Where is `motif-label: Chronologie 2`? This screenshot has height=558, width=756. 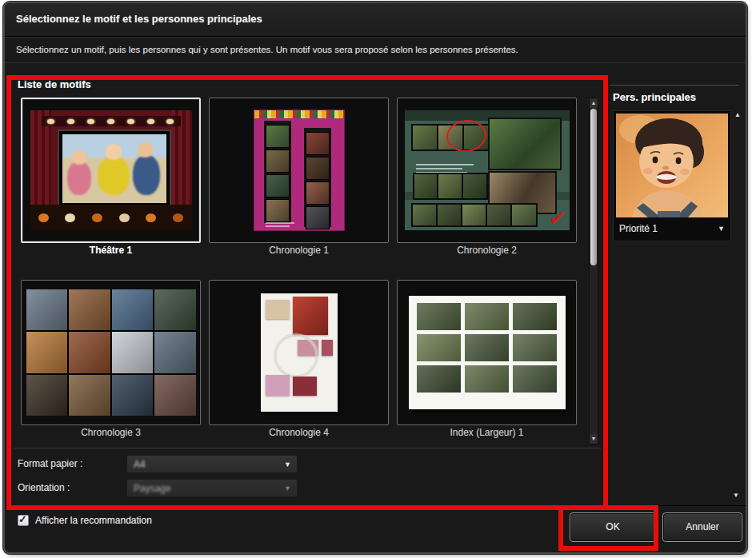 motif-label: Chronologie 2 is located at coordinates (486, 251).